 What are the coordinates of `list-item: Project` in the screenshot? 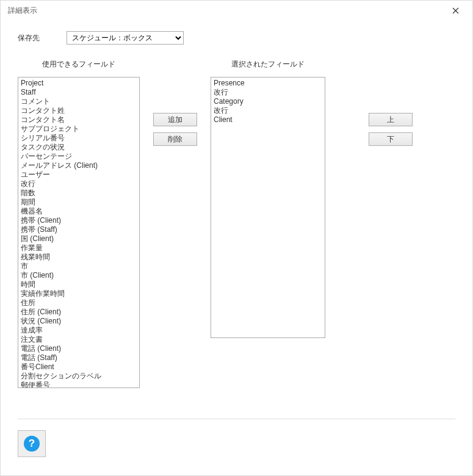 It's located at (79, 83).